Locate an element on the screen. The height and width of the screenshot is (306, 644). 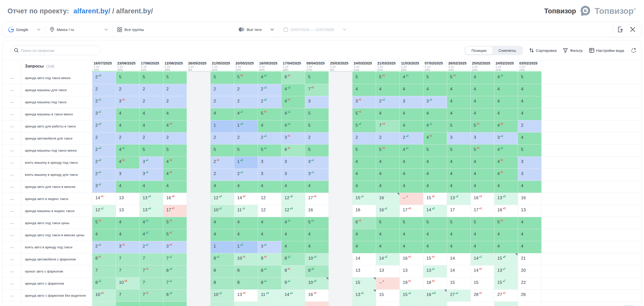
query-cell: аренда авто в яндекс такси is located at coordinates (57, 199).